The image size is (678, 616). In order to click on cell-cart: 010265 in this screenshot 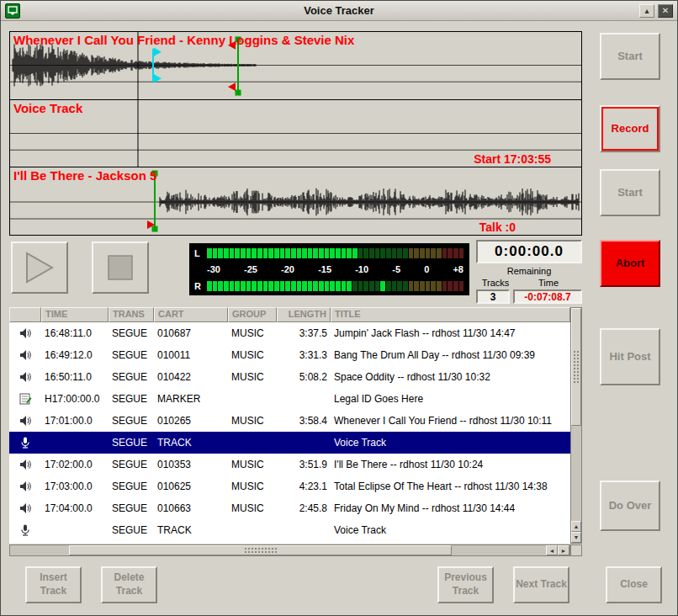, I will do `click(191, 421)`.